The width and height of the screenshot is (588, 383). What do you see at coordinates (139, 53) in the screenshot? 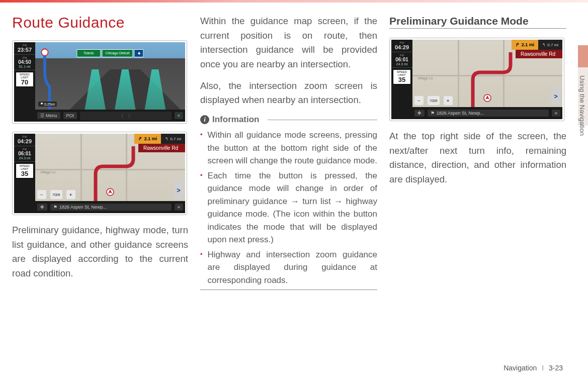
I see `sign-shield-icon: ◆` at bounding box center [139, 53].